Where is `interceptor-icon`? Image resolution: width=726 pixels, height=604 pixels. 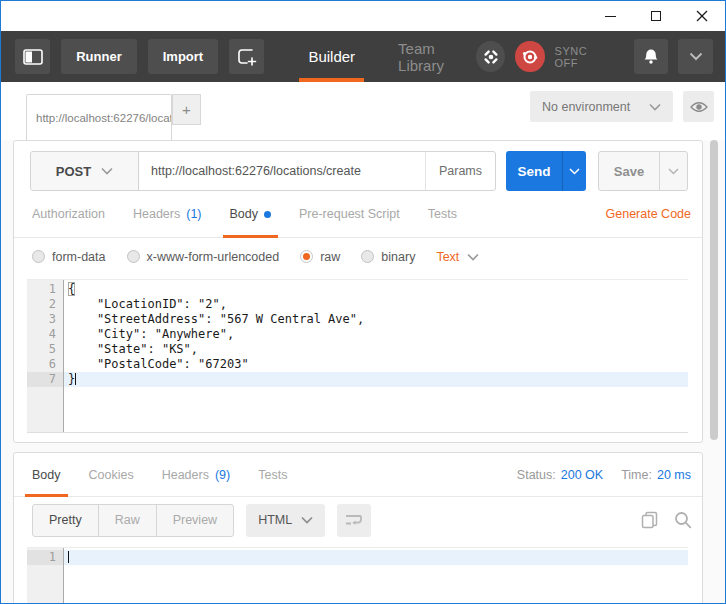
interceptor-icon is located at coordinates (491, 57).